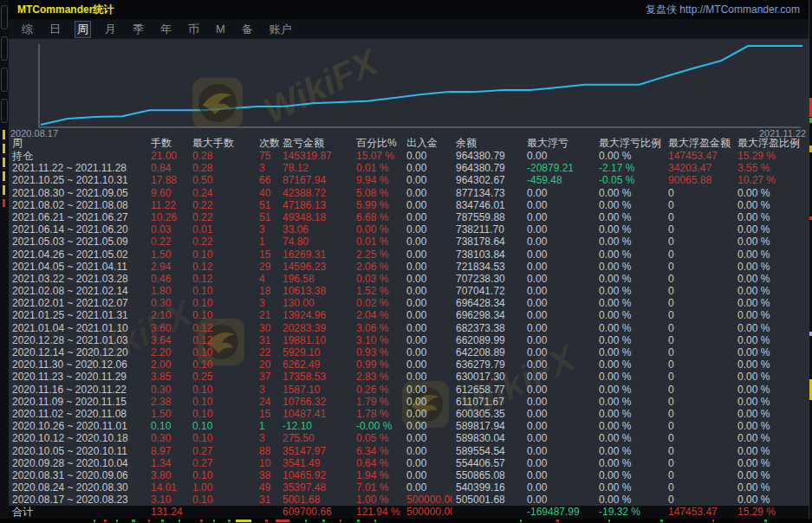 The height and width of the screenshot is (523, 812). I want to click on table-row: 2020.08.31 ~ 2020.09.063.800.103810465.9…, so click(409, 475).